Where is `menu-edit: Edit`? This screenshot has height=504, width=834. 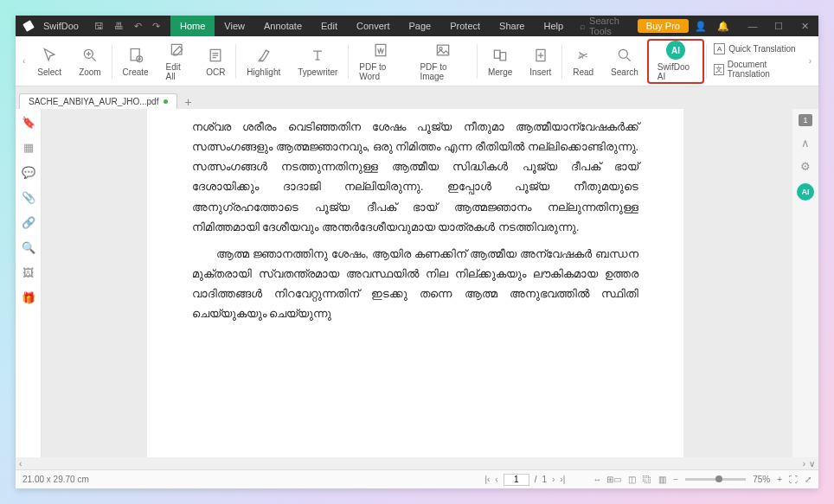 menu-edit: Edit is located at coordinates (329, 26).